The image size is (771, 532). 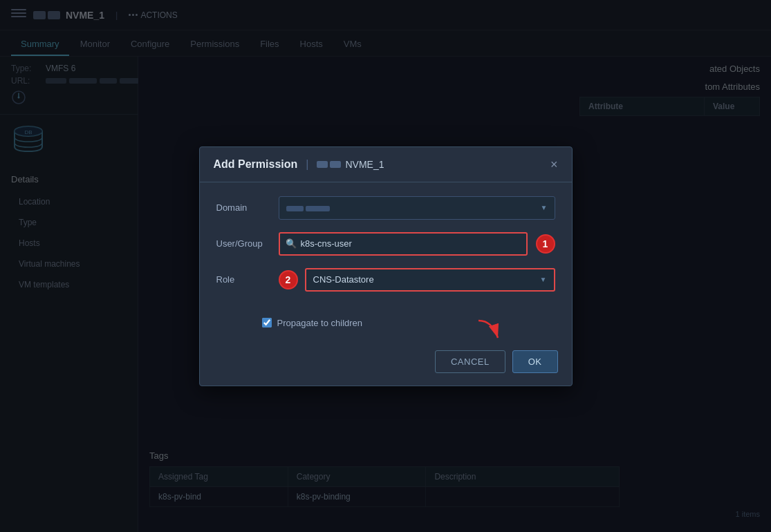 What do you see at coordinates (430, 280) in the screenshot?
I see `role-select: CNS-Datastore ▼` at bounding box center [430, 280].